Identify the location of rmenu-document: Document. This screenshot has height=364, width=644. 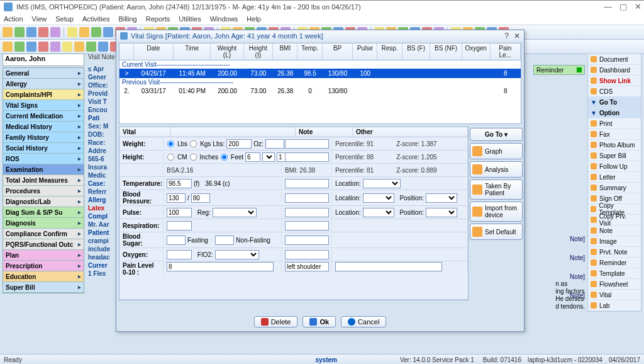
(614, 59).